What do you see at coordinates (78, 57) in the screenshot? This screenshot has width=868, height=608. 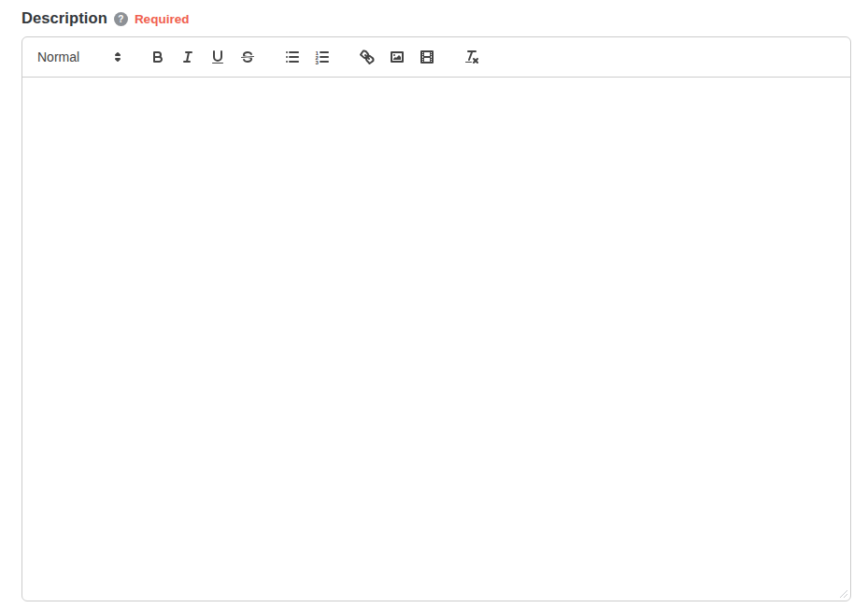 I see `toolbar-group-header: Normal` at bounding box center [78, 57].